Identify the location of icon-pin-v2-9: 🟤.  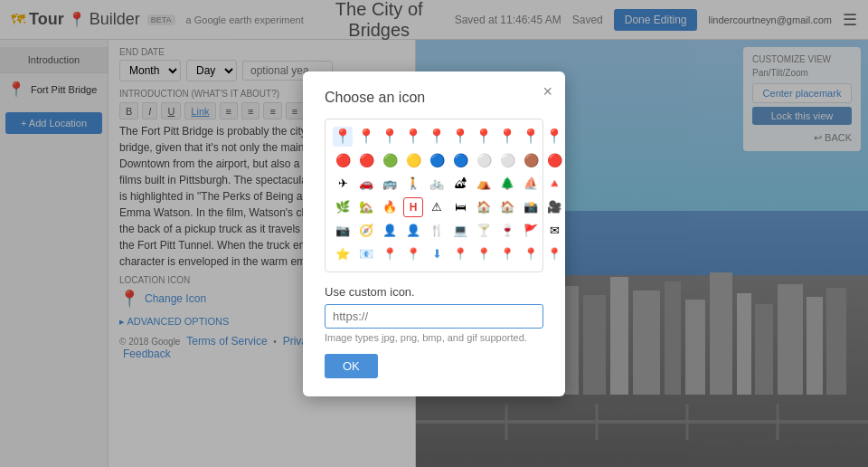
(531, 160).